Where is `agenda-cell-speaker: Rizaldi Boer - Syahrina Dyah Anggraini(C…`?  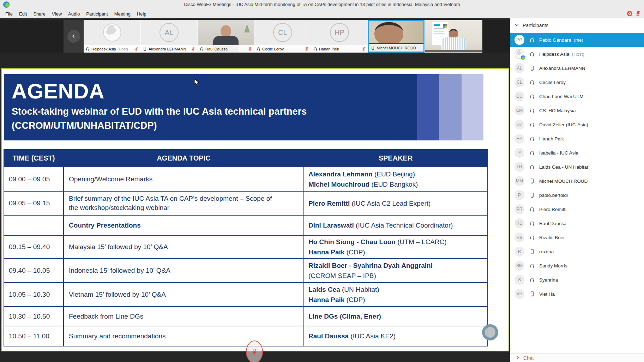 agenda-cell-speaker: Rizaldi Boer - Syahrina Dyah Anggraini(C… is located at coordinates (396, 271).